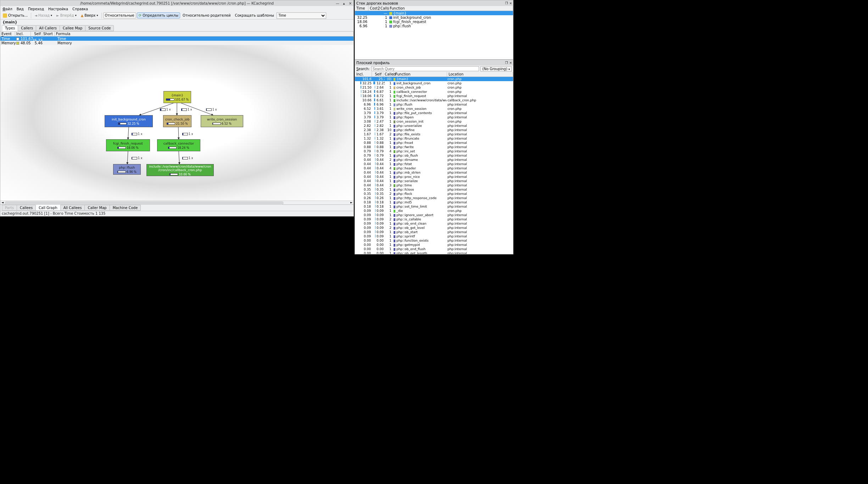 This screenshot has height=484, width=868. What do you see at coordinates (177, 97) in the screenshot?
I see `graph-node-main: {main}101.67 %` at bounding box center [177, 97].